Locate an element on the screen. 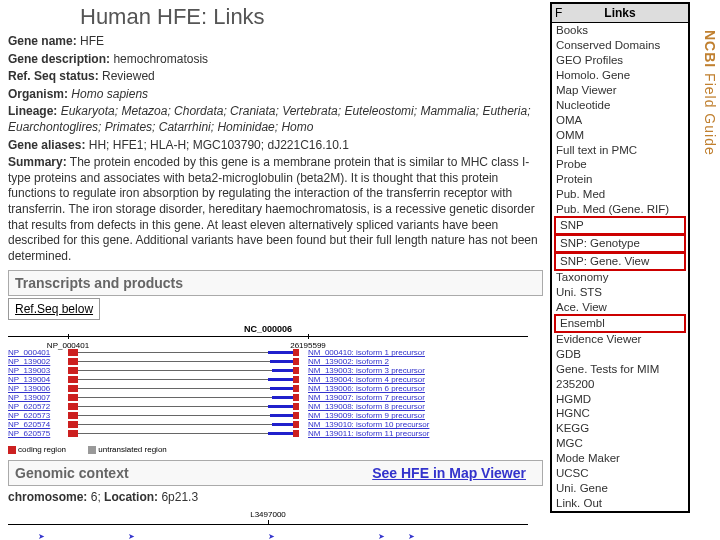  link-item: Evidence Viewer is located at coordinates (620, 340).